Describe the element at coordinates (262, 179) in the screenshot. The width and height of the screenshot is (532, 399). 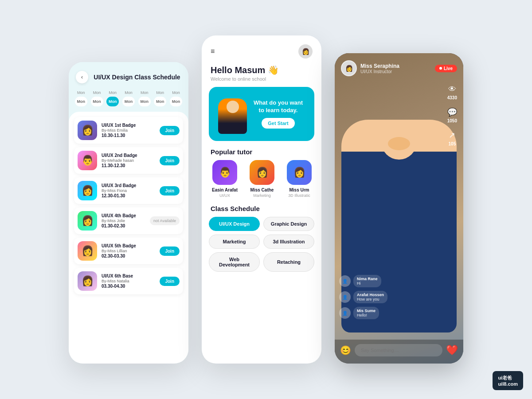
I see `tutor-card: 👩 Miss Cathe Marketing` at that location.